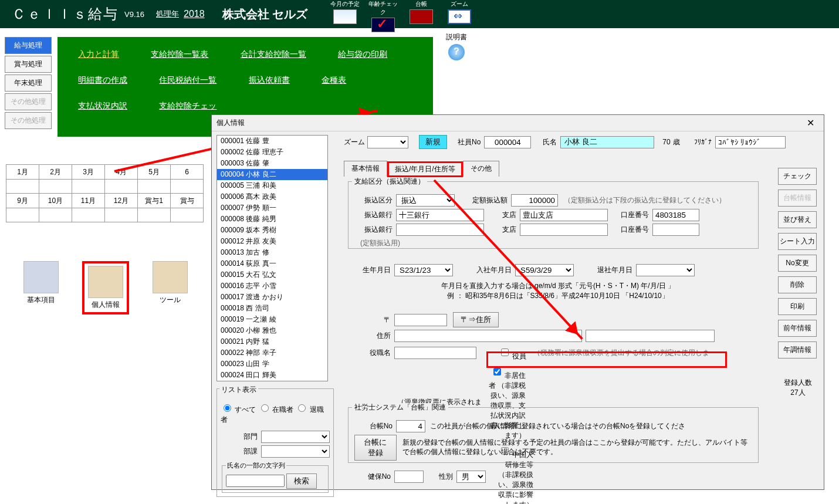 This screenshot has height=504, width=839. Describe the element at coordinates (272, 341) in the screenshot. I see `employee-row: 000021 内野 猛` at that location.